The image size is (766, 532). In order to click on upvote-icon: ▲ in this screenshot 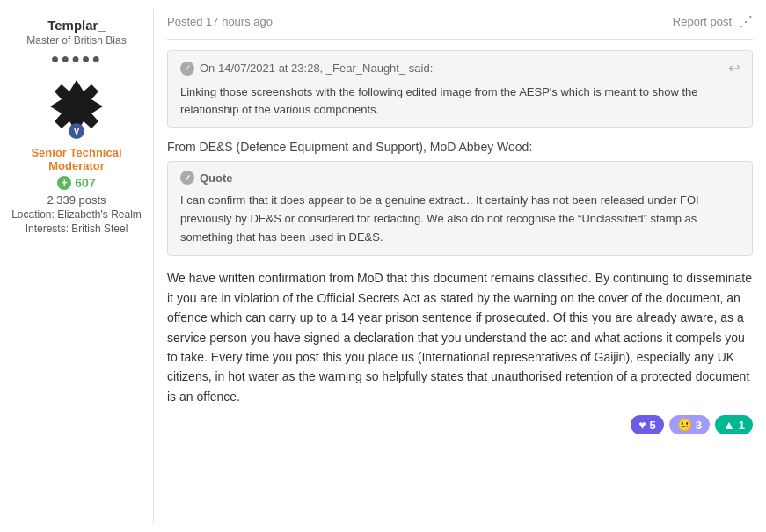, I will do `click(729, 425)`.